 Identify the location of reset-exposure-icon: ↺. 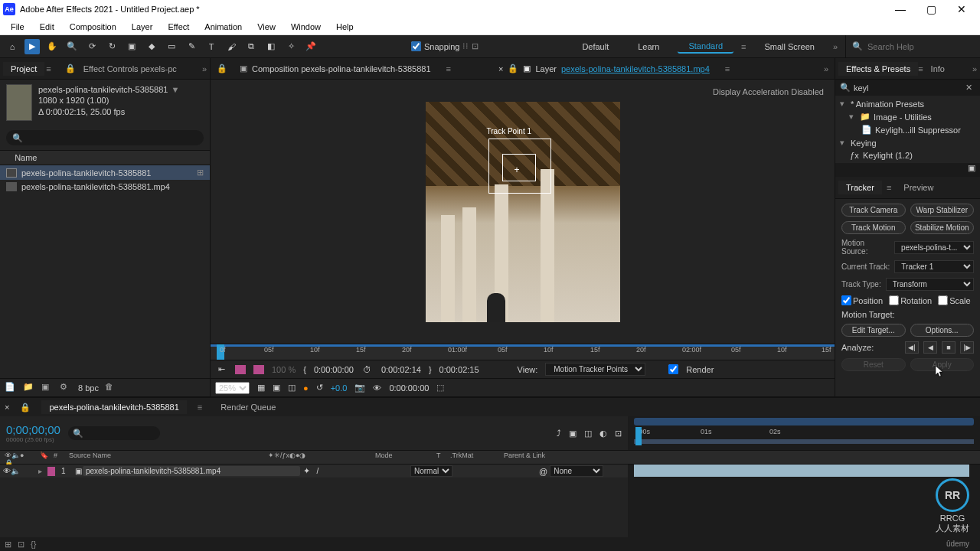
(320, 387).